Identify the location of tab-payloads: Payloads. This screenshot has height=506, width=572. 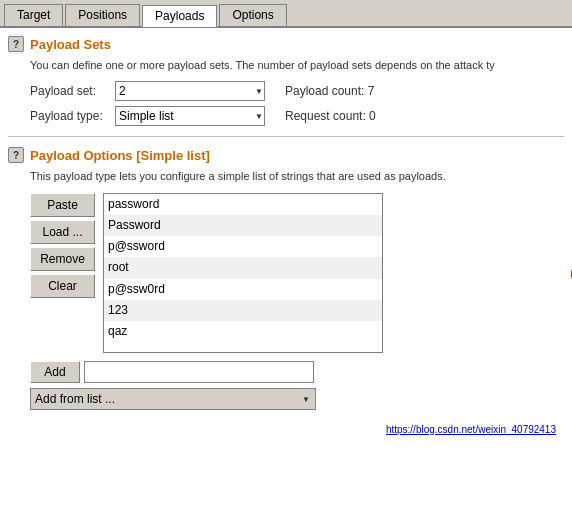
(180, 16).